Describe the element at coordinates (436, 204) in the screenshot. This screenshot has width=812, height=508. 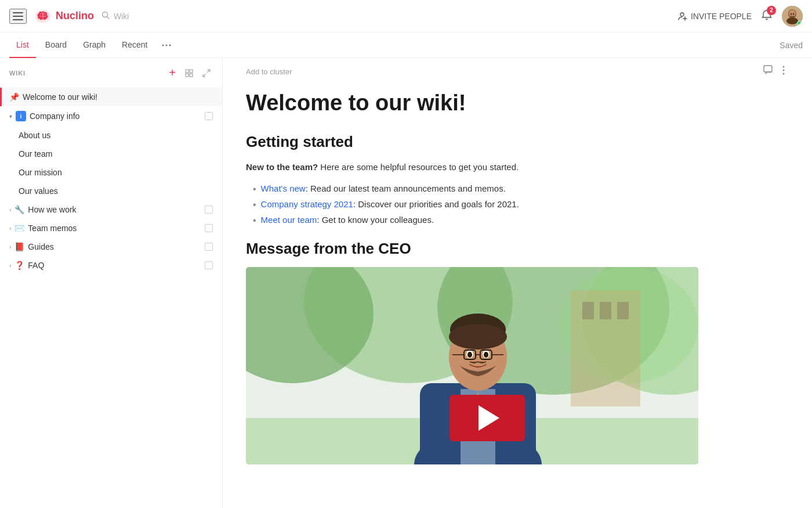
I see `company-strategy-suffix: : Discover our priorities and goals for …` at that location.